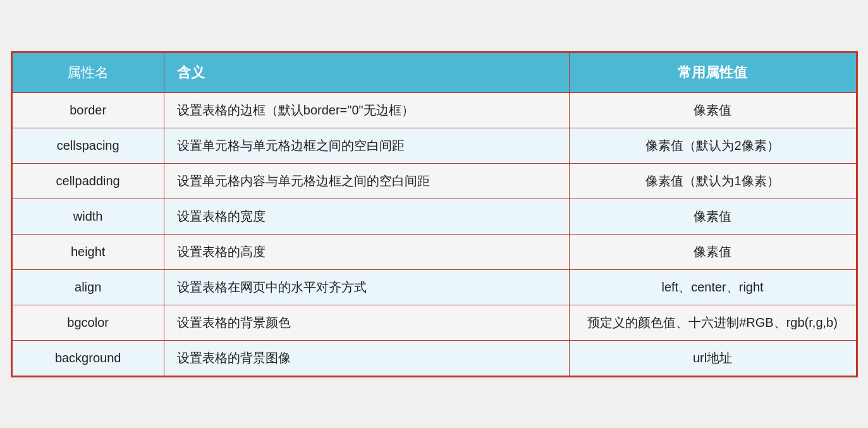 This screenshot has height=428, width=868. I want to click on cell-meaning: 设置表格的宽度, so click(367, 216).